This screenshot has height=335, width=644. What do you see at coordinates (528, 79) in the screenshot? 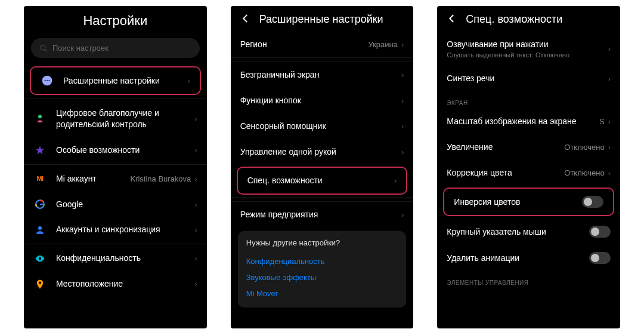
I see `row-tts: Синтез речи ›` at bounding box center [528, 79].